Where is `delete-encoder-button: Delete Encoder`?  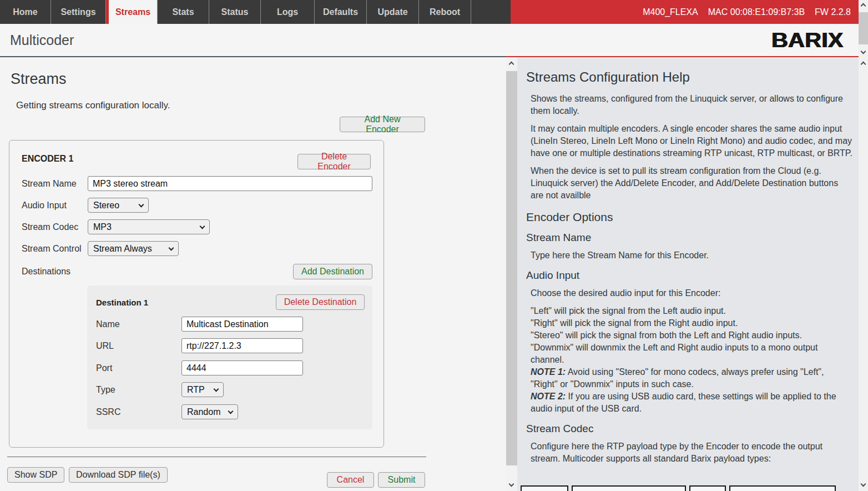
delete-encoder-button: Delete Encoder is located at coordinates (334, 162).